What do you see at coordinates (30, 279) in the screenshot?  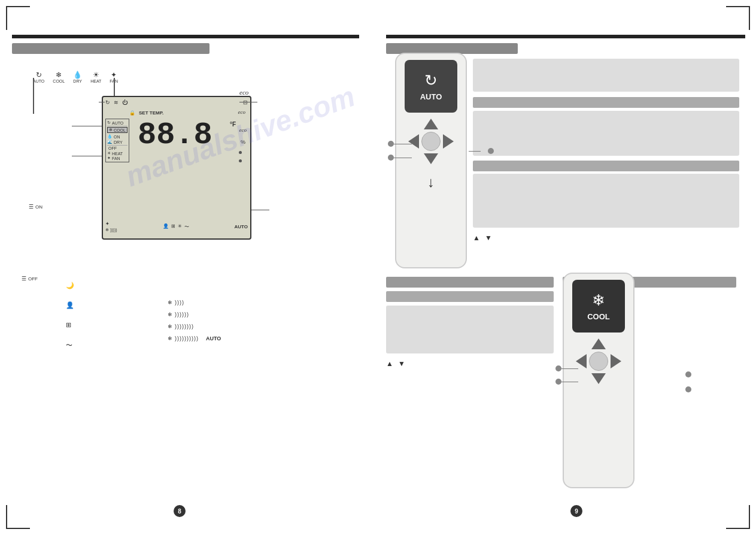 I see `off-indicator: ☰ OFF` at bounding box center [30, 279].